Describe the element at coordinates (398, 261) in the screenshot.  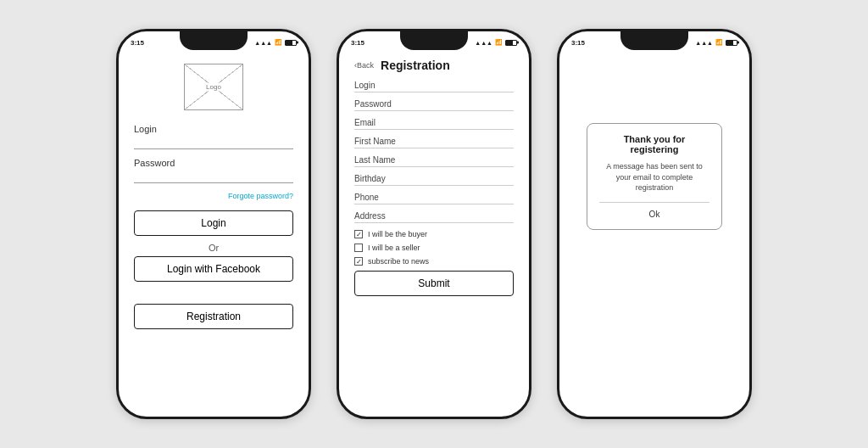
I see `checkbox-news-label: subscribe to news` at that location.